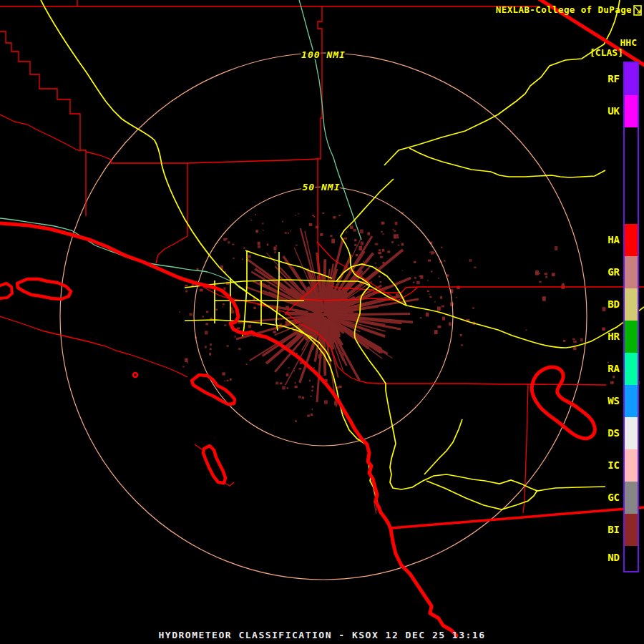 The height and width of the screenshot is (644, 644). I want to click on site-brand: NEXLAB-College of DuPage, so click(564, 10).